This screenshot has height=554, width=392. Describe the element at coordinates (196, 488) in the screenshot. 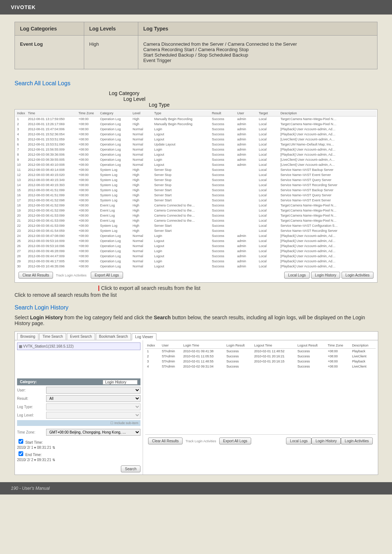

I see `footer: 190 - User's Manual` at that location.